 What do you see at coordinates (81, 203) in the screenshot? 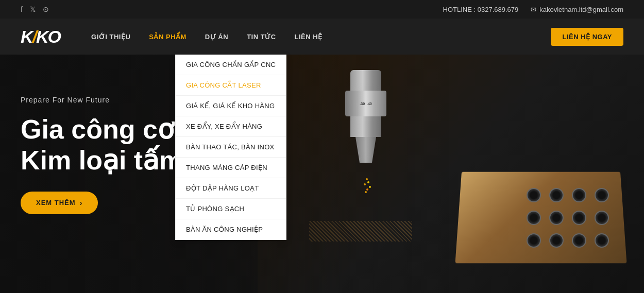
I see `chevron-right-icon: ›` at bounding box center [81, 203].